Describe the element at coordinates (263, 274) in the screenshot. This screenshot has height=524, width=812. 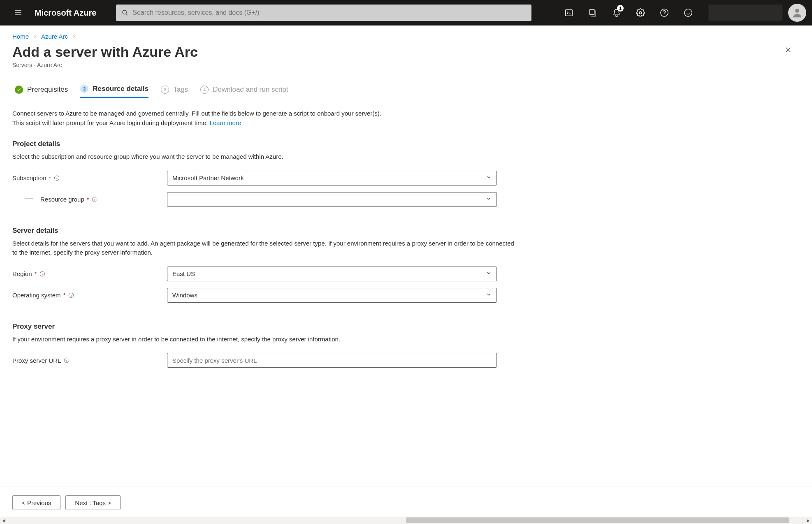
I see `region-row: Region * East US` at that location.